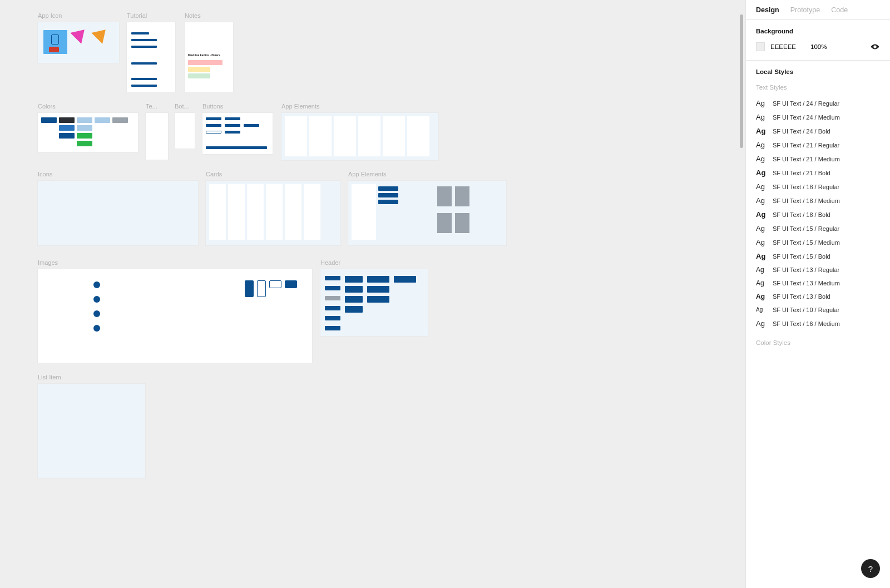 Image resolution: width=890 pixels, height=588 pixels. Describe the element at coordinates (806, 229) in the screenshot. I see `text-style-label: SF UI Text / 15 / Regular` at that location.